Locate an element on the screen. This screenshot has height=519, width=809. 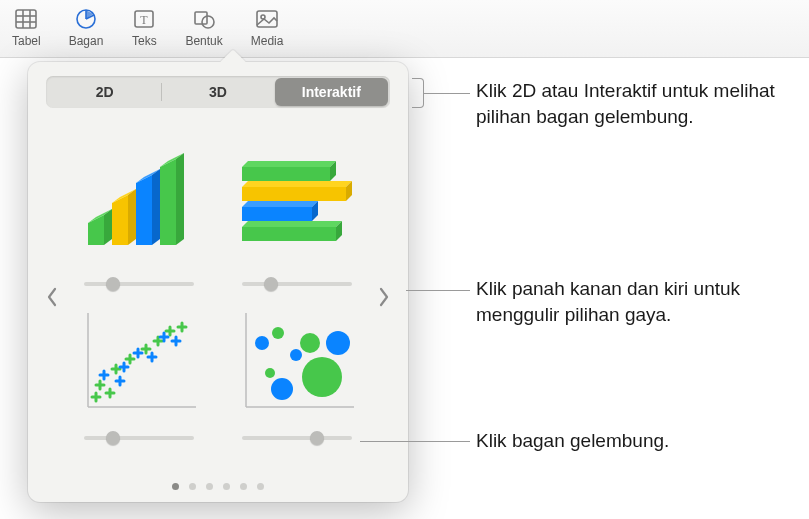
chart-option-bubble is located at coordinates (297, 374).